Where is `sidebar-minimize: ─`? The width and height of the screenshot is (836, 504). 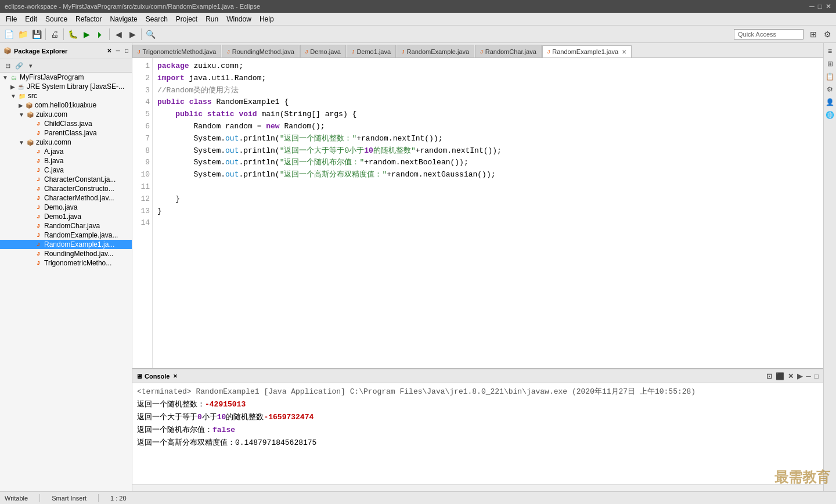
sidebar-minimize: ─ is located at coordinates (118, 51).